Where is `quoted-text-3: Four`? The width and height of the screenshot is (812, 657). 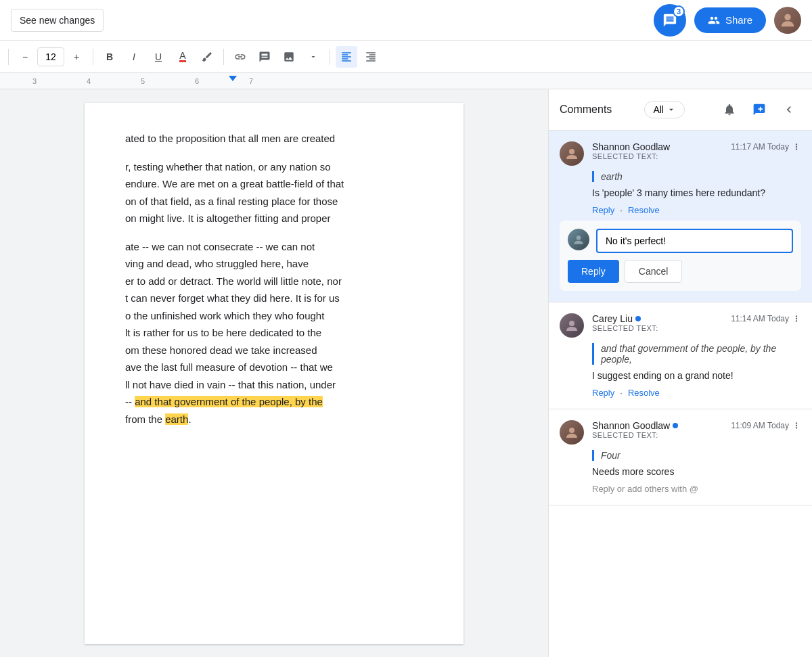 quoted-text-3: Four is located at coordinates (697, 455).